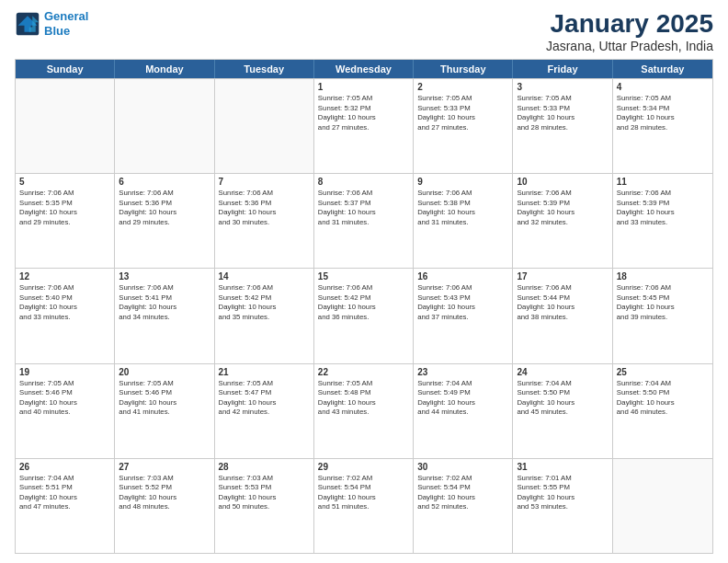 The image size is (728, 563). Describe the element at coordinates (164, 467) in the screenshot. I see `day-number: 27` at that location.